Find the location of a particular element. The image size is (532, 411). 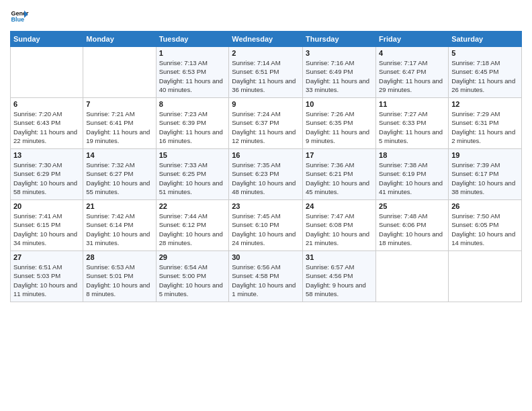

day-number: 10 is located at coordinates (339, 104).